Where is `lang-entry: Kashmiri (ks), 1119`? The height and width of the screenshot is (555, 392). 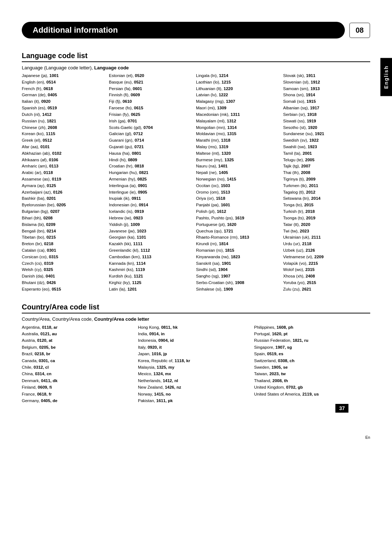 lang-entry: Kashmiri (ks), 1119 is located at coordinates (151, 270).